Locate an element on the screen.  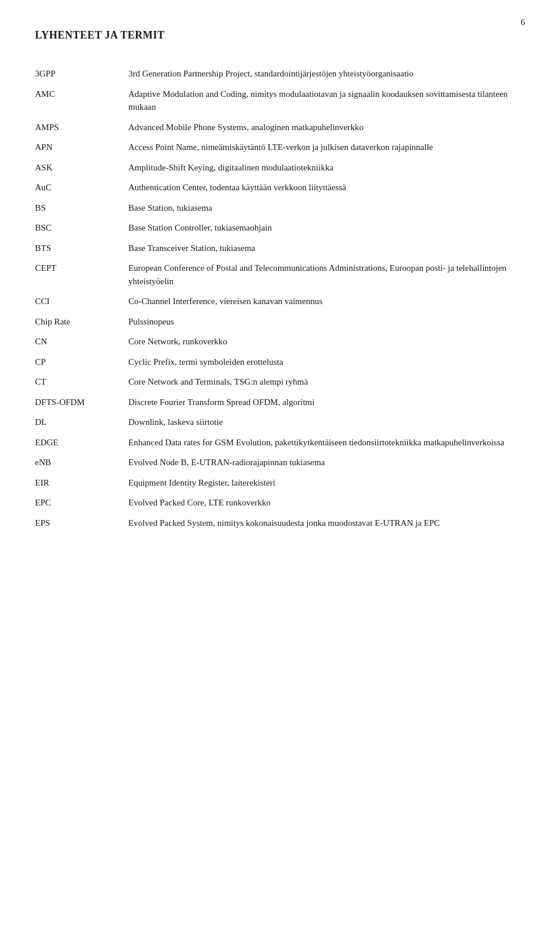
definition-cell: Downlink, laskeva siirtotie is located at coordinates (327, 423).